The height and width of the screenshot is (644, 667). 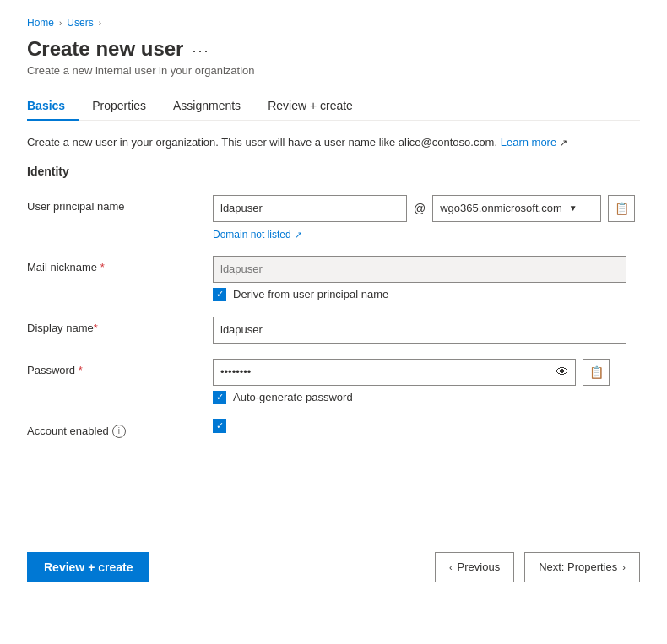 I want to click on auto-generate-checkbox-label: Auto-generate password, so click(x=293, y=397).